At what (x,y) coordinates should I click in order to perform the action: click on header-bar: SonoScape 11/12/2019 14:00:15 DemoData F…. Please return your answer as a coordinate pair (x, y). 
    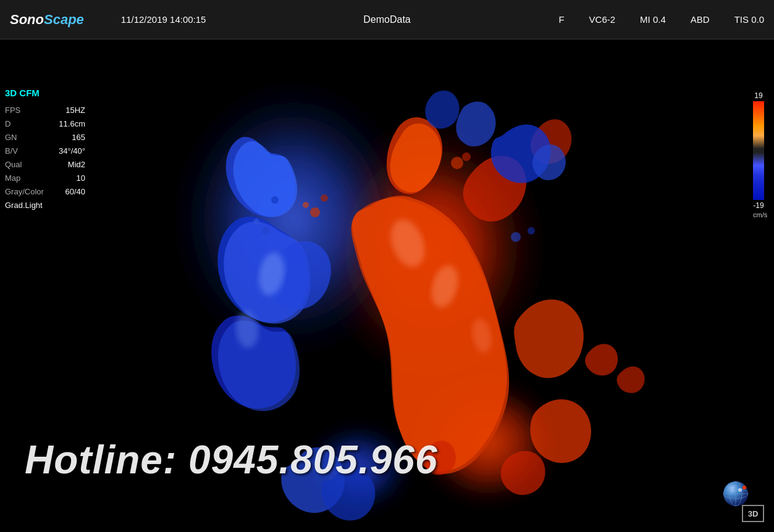
    Looking at the image, I should click on (387, 20).